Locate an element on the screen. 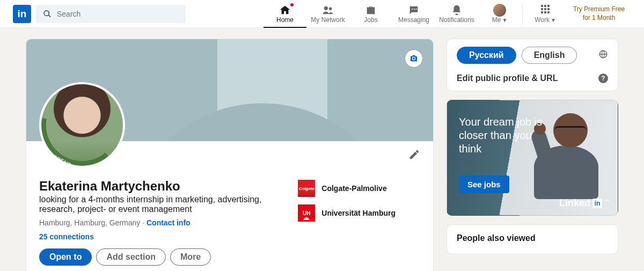  more-button: More is located at coordinates (191, 257).